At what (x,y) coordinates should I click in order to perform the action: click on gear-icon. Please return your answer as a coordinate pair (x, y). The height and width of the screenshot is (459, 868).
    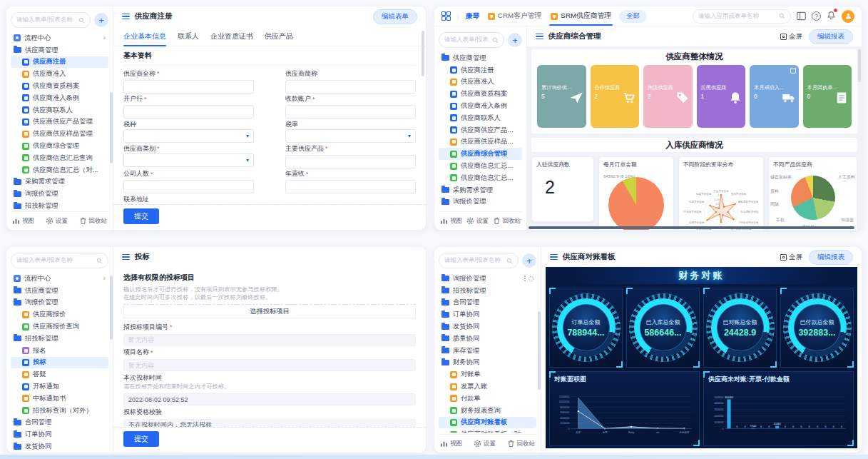
    Looking at the image, I should click on (531, 278).